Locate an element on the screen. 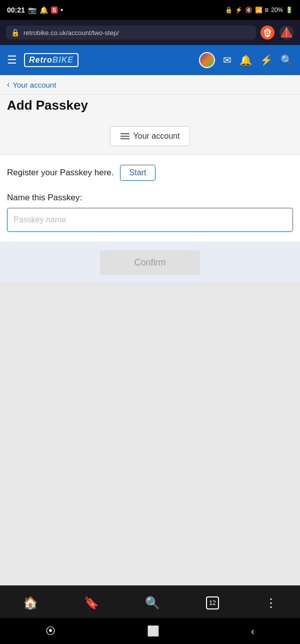 The image size is (300, 644). lightning-icon: ⚡ is located at coordinates (266, 60).